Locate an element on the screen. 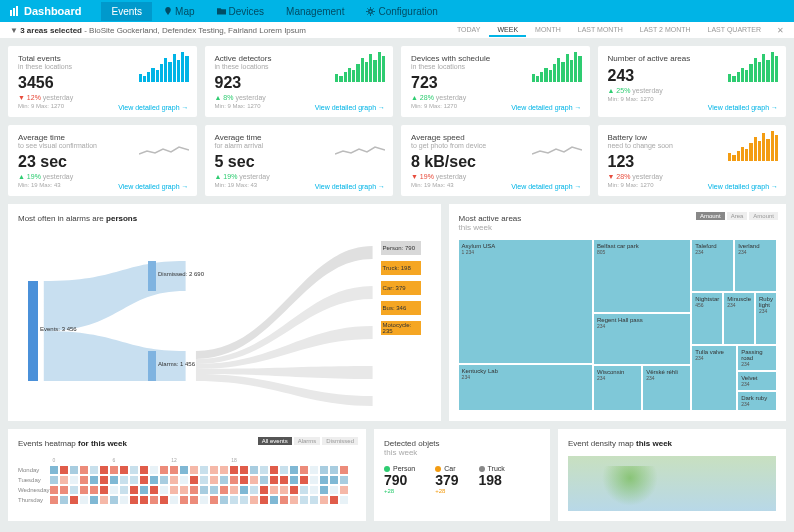  hm-btn-dismissed: Dismissed is located at coordinates (340, 441).